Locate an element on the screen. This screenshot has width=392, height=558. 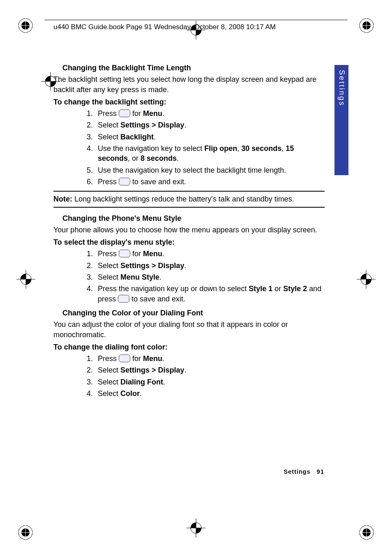
page-footer: Settings 91 is located at coordinates (304, 472).